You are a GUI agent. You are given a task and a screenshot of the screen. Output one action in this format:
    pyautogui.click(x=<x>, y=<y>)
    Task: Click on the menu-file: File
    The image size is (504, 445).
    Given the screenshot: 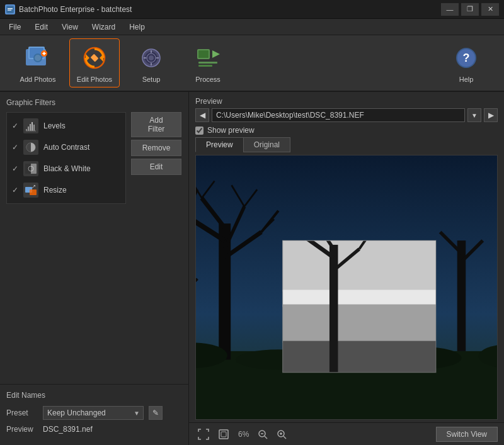 What is the action you would take?
    pyautogui.click(x=15, y=27)
    